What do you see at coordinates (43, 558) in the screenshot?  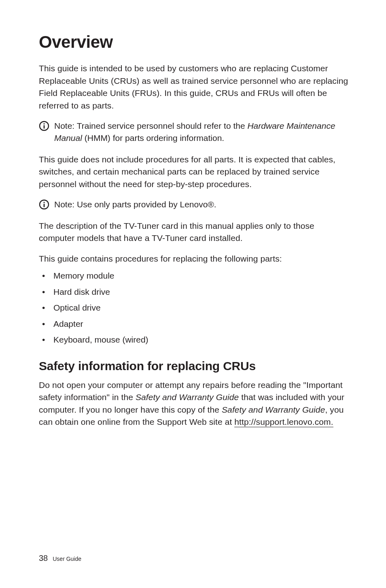 I see `page-number: 38` at bounding box center [43, 558].